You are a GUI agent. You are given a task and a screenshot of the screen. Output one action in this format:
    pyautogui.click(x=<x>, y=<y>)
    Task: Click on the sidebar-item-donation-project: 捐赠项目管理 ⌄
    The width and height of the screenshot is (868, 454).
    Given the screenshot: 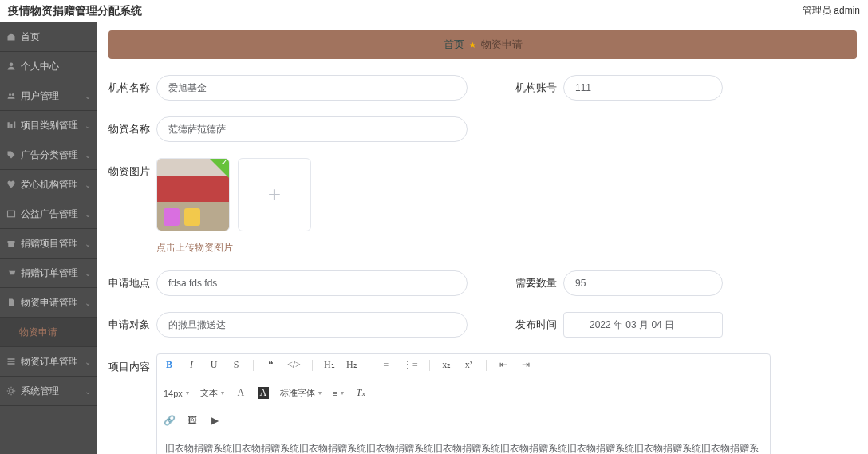 What is the action you would take?
    pyautogui.click(x=49, y=244)
    